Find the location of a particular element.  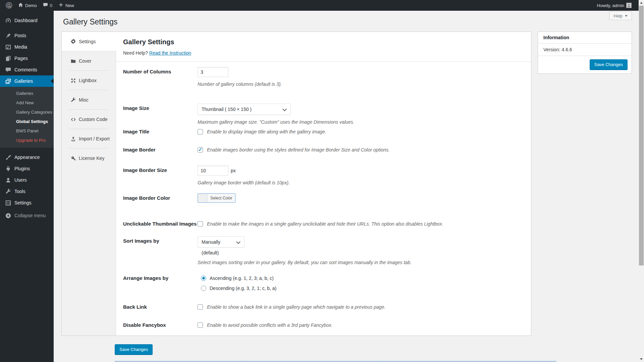

submenu-item-global-settings: Global Settings is located at coordinates (27, 122).